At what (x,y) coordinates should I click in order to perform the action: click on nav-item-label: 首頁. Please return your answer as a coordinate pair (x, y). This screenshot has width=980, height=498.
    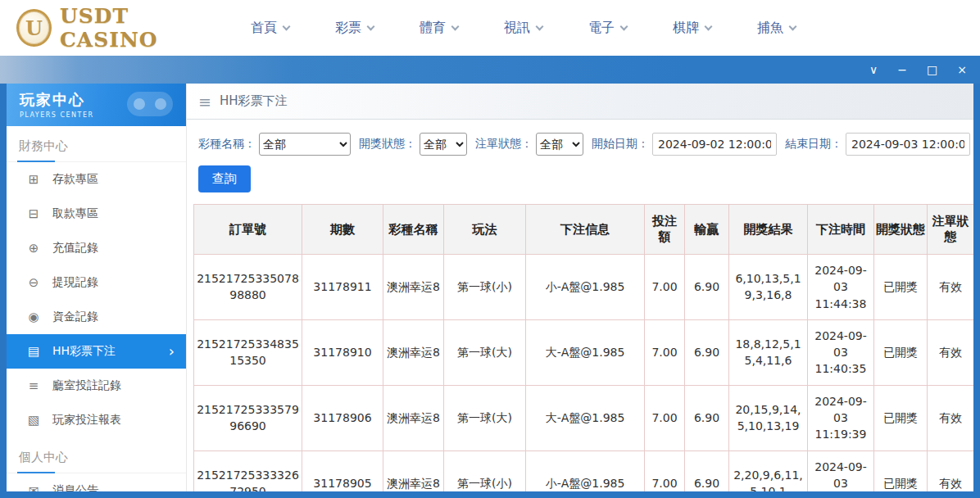
    Looking at the image, I should click on (264, 28).